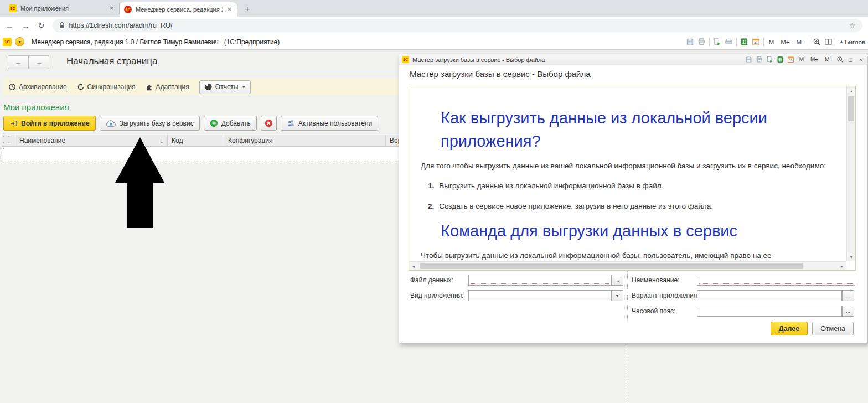 Image resolution: width=868 pixels, height=403 pixels. I want to click on help-step-1: 1. Выгрузить данные из локальной информа…, so click(546, 186).